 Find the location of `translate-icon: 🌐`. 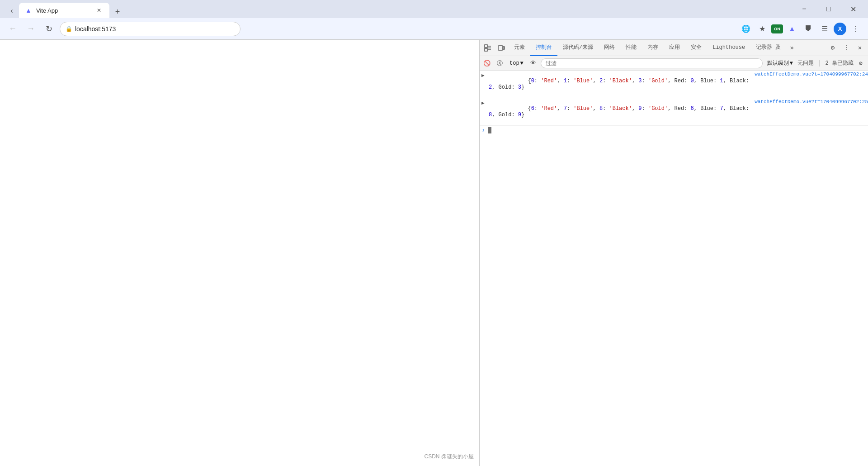

translate-icon: 🌐 is located at coordinates (746, 29).